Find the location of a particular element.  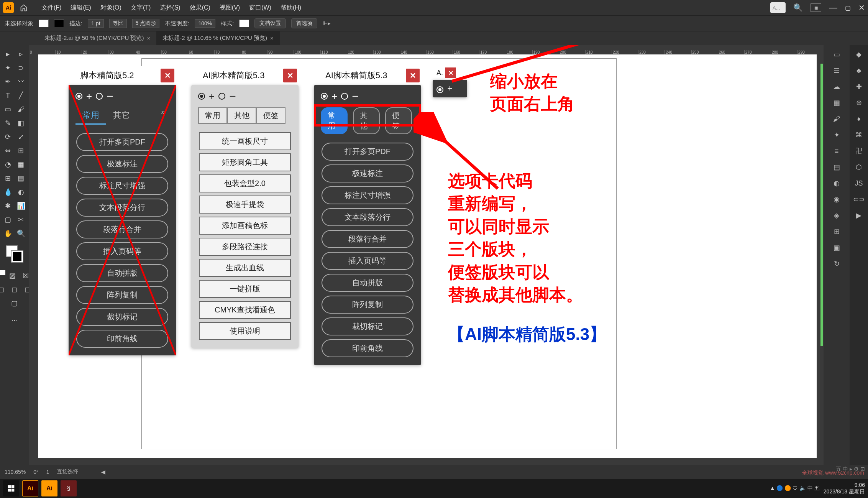

stroke-dock-icon: ≡ is located at coordinates (837, 151).